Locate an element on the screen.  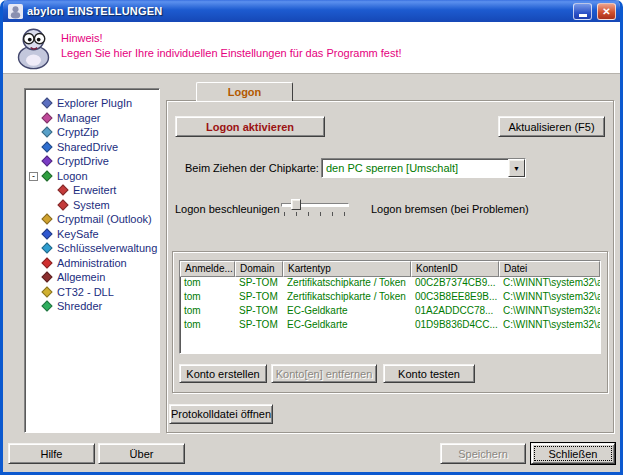
sidebar-item-logon: - Logon is located at coordinates (92, 176).